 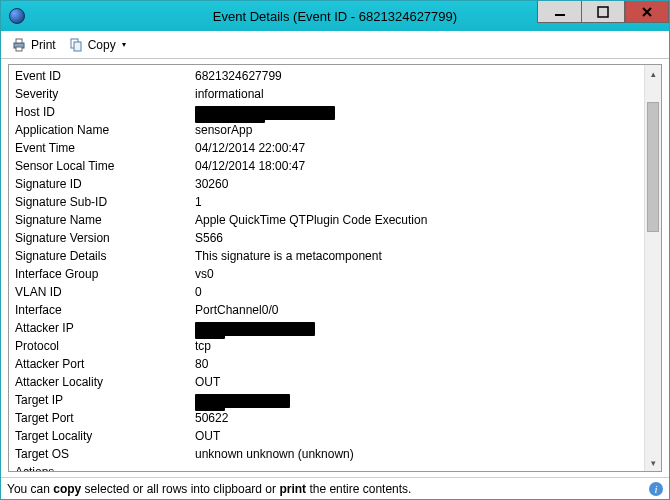 I want to click on field-label: Protocol, so click(x=105, y=346).